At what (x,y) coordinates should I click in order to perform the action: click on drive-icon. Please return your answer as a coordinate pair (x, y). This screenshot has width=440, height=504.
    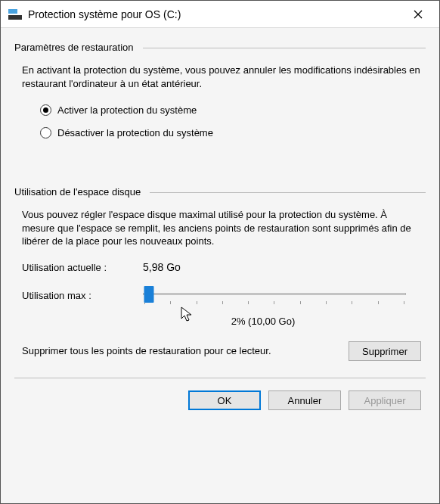
    Looking at the image, I should click on (15, 14).